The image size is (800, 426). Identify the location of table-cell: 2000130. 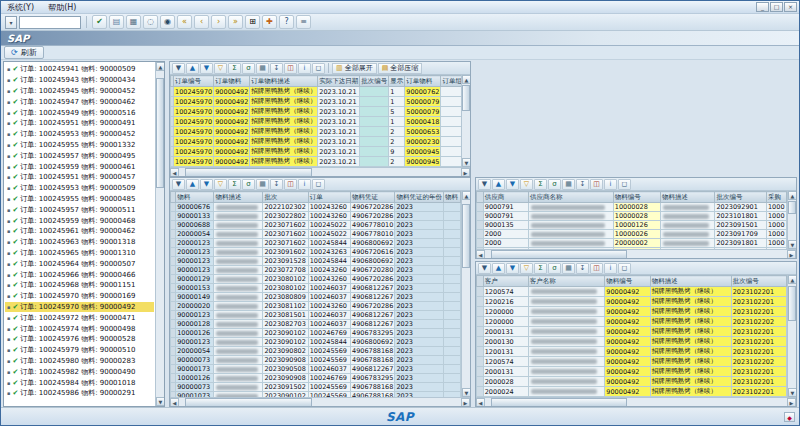
(506, 342).